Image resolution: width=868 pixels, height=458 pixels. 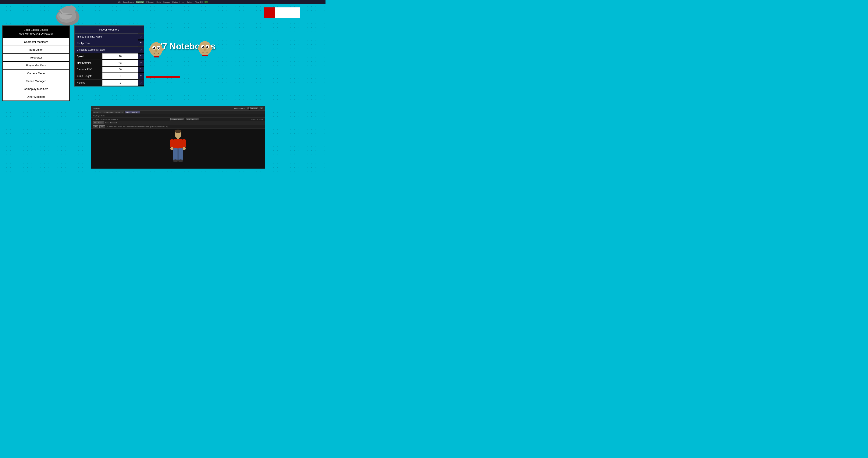 What do you see at coordinates (178, 123) in the screenshot?
I see `inspector-toolbar: Hide Texture Name: filename2` at bounding box center [178, 123].